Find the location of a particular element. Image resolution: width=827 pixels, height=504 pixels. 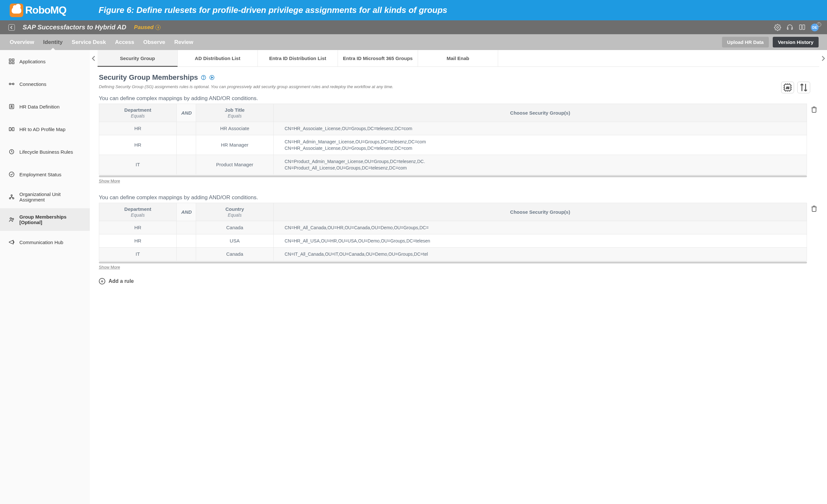

subtab-scroll-left is located at coordinates (94, 58).